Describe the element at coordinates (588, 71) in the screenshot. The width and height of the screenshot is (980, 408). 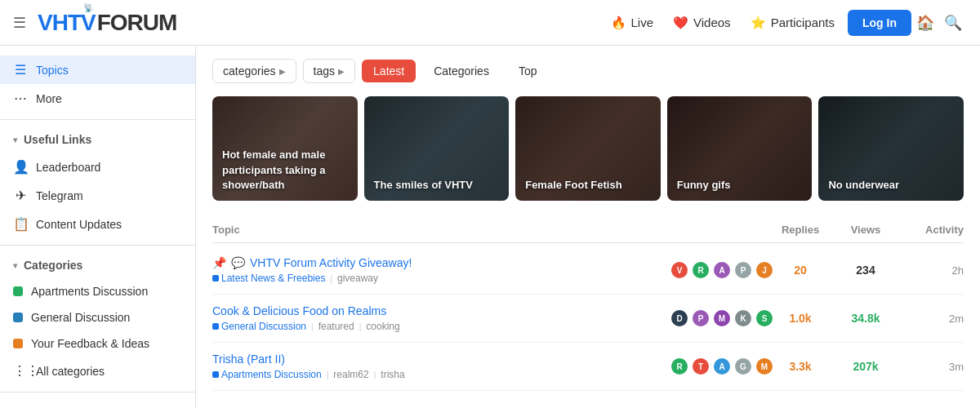
I see `filter-bar: categories ▶ tags ▶ Latest Categories To…` at that location.